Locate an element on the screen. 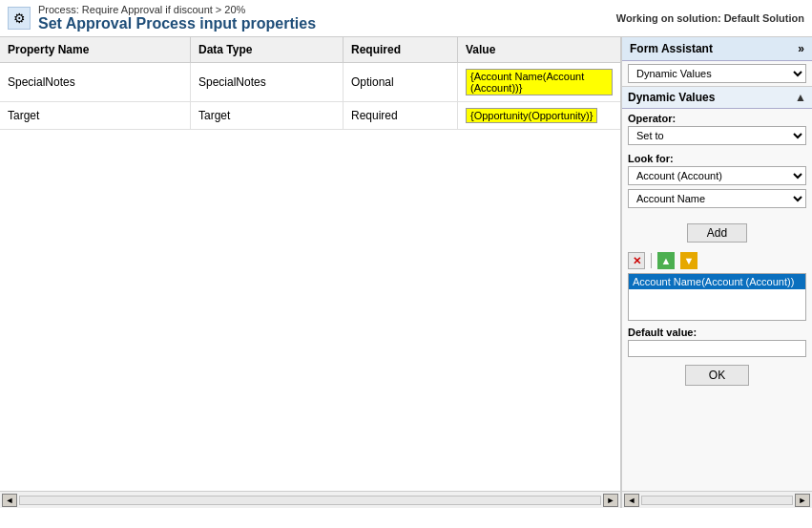  col-data-type: Data Type is located at coordinates (267, 50).